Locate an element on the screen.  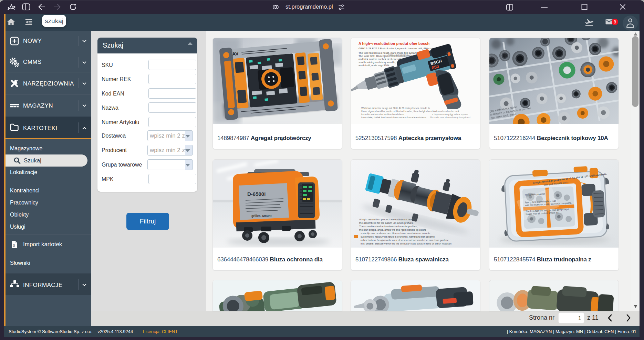
svg-text:scale tip ena ce dsues neo blu: scale tip ena ce dsues neo blue or bsue … is located at coordinates (395, 233).